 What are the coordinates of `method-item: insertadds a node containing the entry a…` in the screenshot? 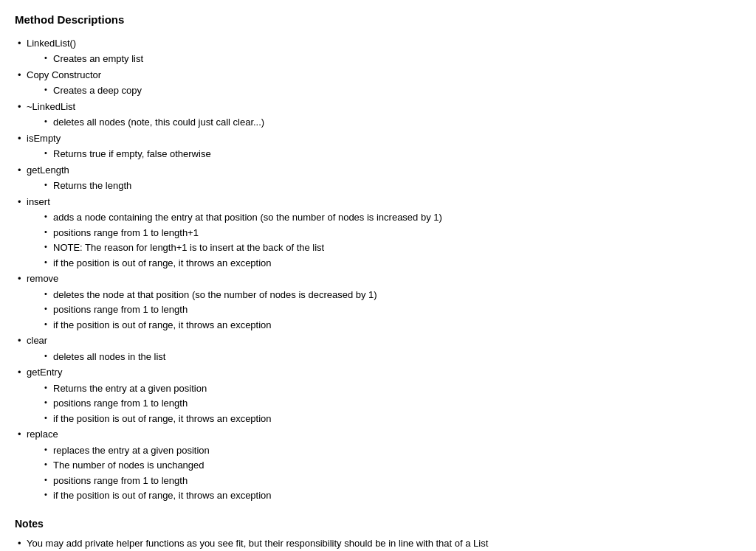 It's located at (378, 233).